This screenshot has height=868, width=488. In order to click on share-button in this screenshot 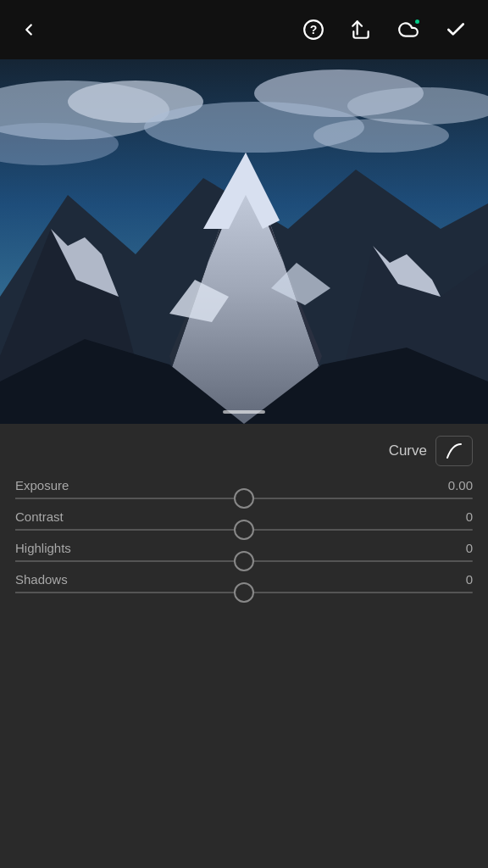, I will do `click(361, 30)`.